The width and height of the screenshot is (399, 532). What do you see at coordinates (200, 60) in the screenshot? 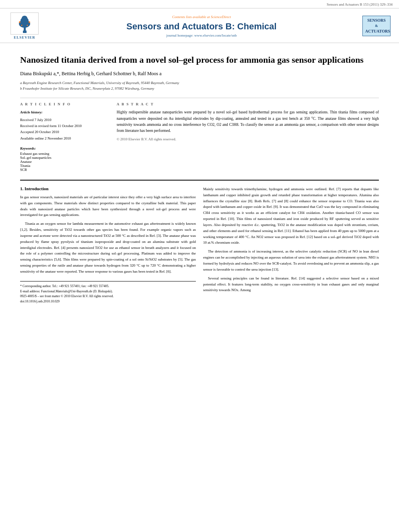
I see `article-title: Nanosized titania derived from a novel s…` at bounding box center [200, 60].